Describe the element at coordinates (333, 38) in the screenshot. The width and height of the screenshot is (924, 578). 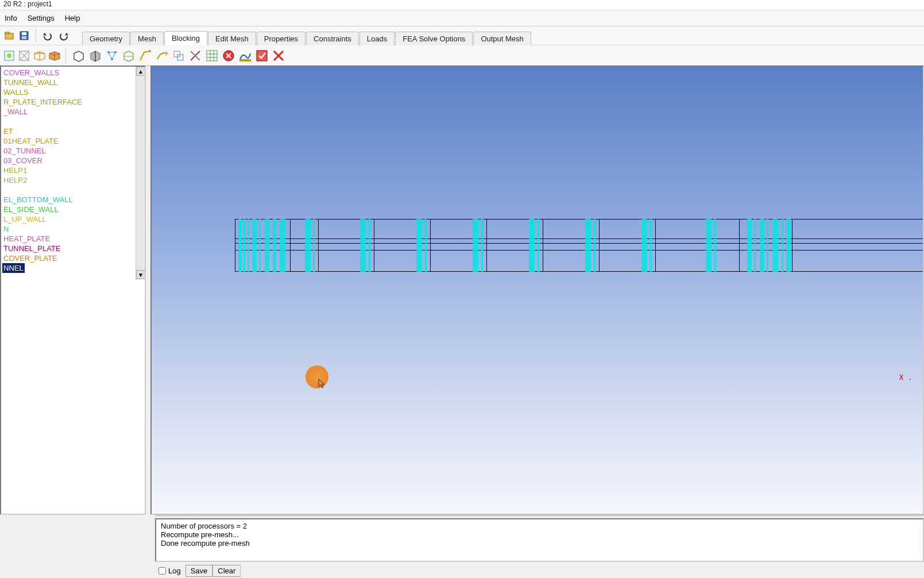
I see `tab-constraints: Constraints` at that location.